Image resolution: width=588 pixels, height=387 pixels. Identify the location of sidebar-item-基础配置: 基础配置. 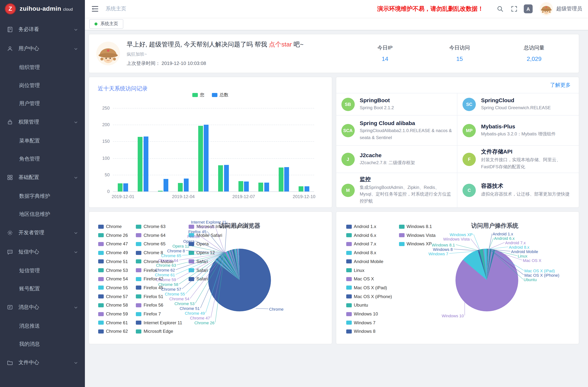
(42, 177).